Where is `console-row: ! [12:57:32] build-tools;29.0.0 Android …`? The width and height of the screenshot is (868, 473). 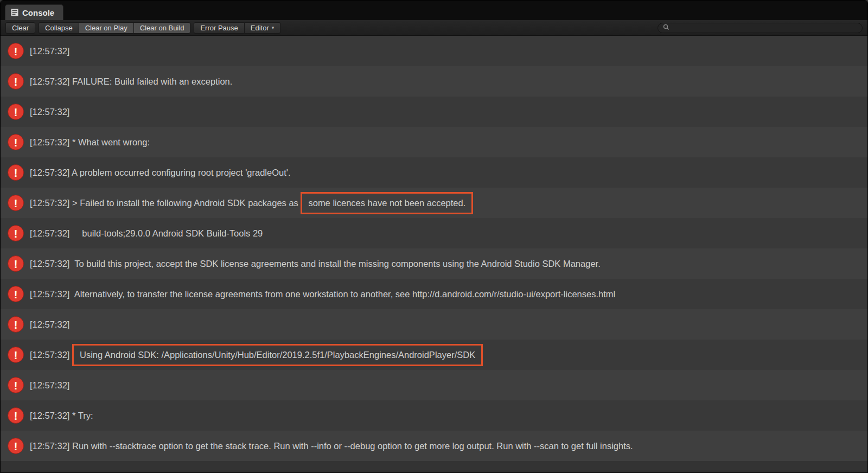 console-row: ! [12:57:32] build-tools;29.0.0 Android … is located at coordinates (434, 233).